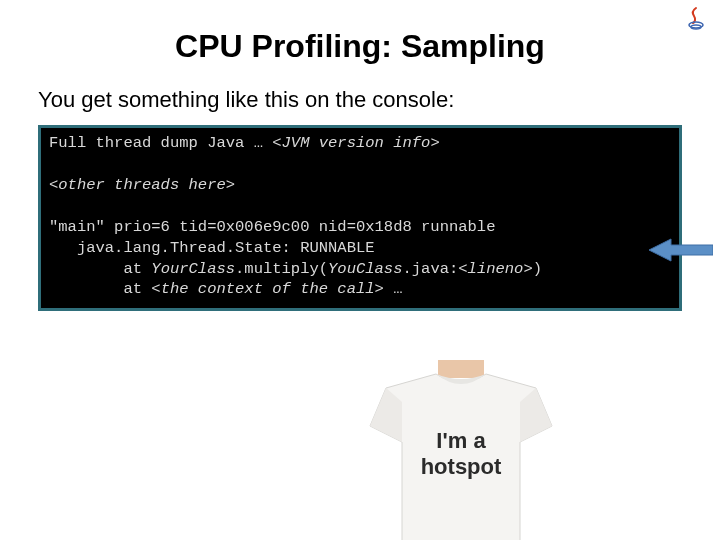  Describe the element at coordinates (681, 250) in the screenshot. I see `callout-arrow-icon` at that location.